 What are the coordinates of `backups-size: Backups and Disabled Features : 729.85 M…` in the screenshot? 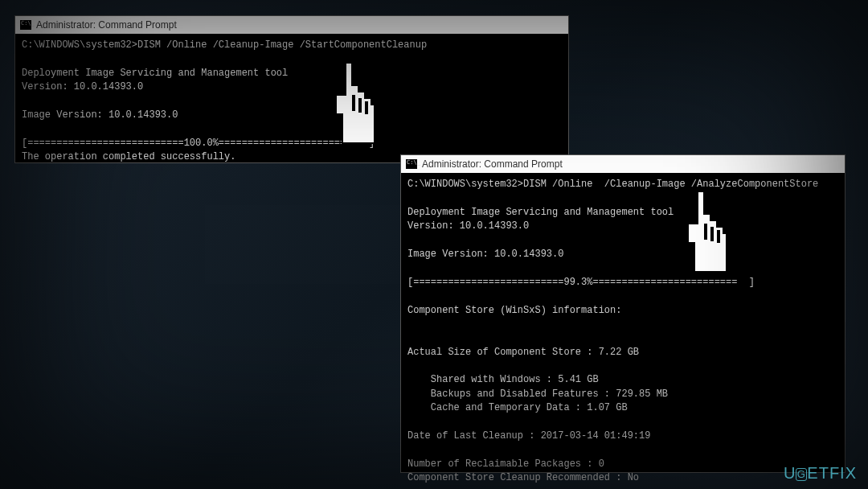 It's located at (538, 394).